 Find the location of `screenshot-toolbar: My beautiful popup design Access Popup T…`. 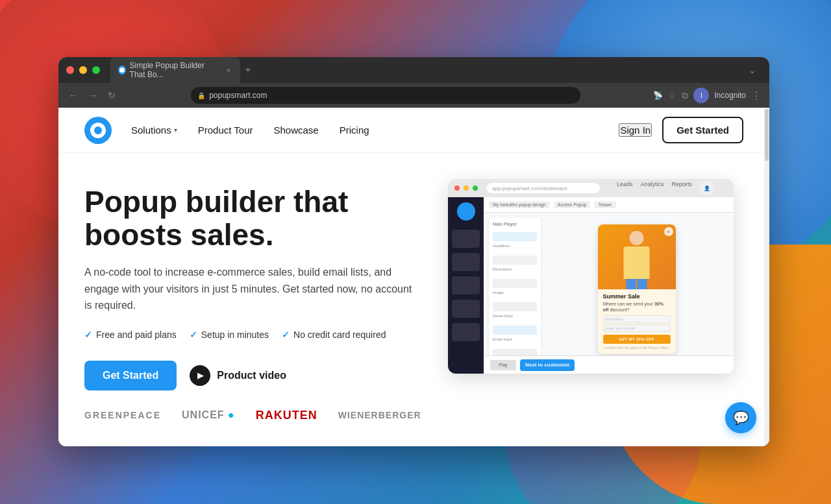

screenshot-toolbar: My beautiful popup design Access Popup T… is located at coordinates (609, 205).